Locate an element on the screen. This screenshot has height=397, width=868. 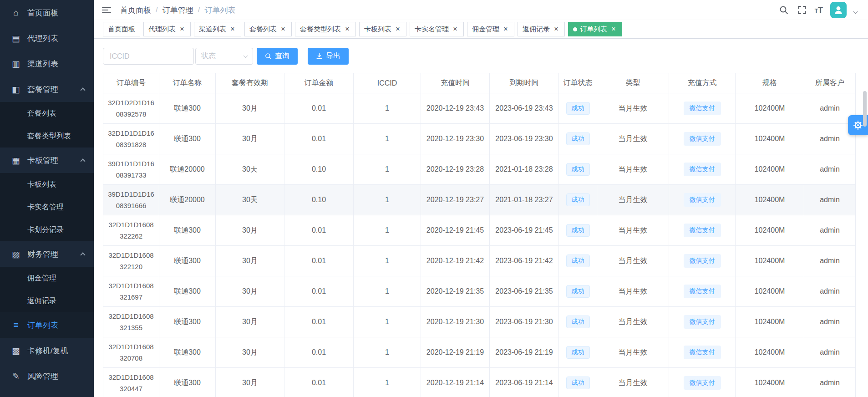
breadcrumb-item: 订单管理 is located at coordinates (178, 10).